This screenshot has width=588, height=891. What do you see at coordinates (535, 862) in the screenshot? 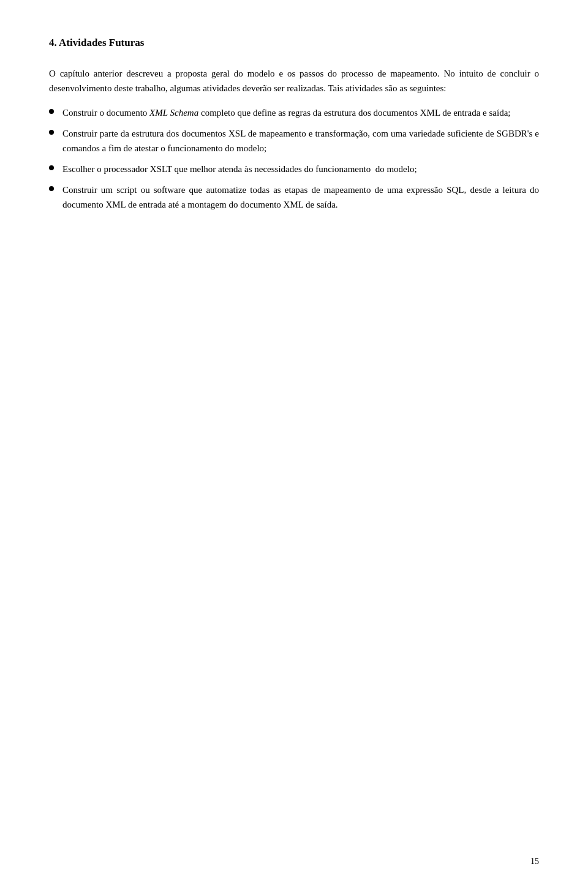
I see `page-number: 15` at bounding box center [535, 862].